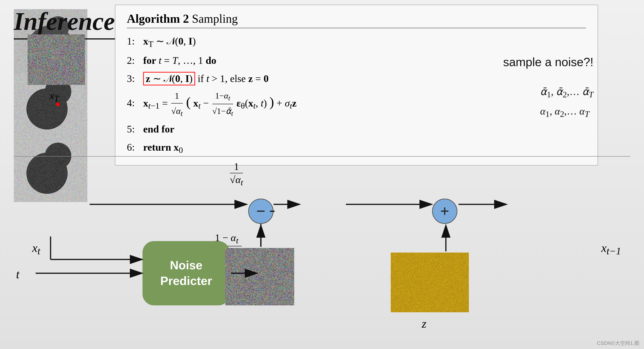 The width and height of the screenshot is (644, 349). I want to click on algo-line-3: 3: z ∼ 𝒩(0, I) if t > 1, else z = 0, so click(356, 79).